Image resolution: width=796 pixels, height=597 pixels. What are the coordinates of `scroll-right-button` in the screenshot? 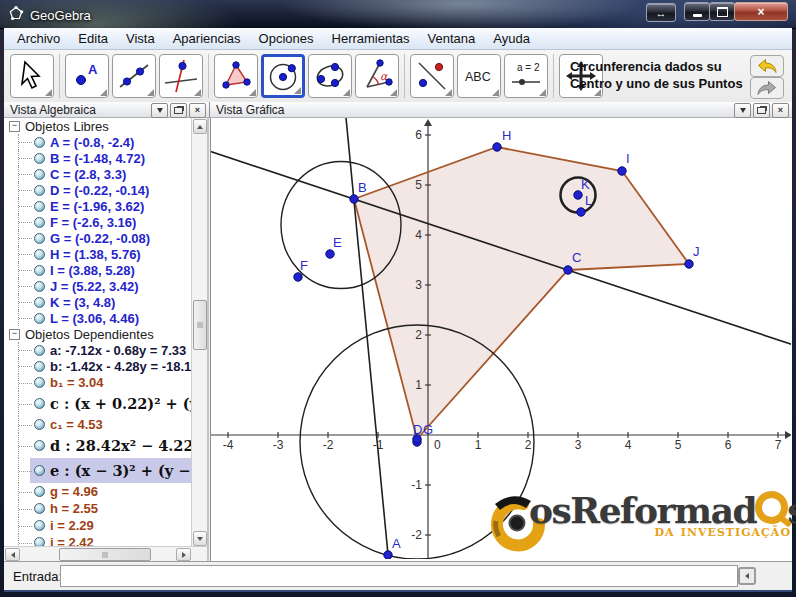 It's located at (184, 554).